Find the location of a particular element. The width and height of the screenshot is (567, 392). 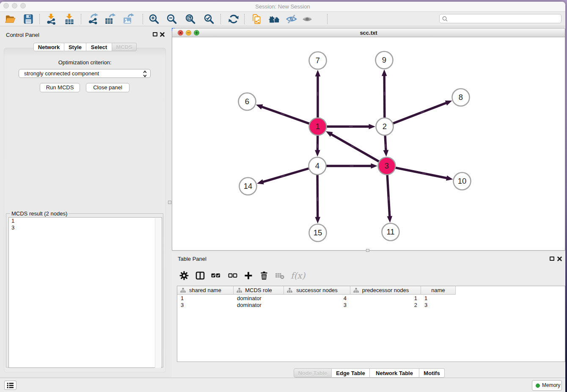

network-window-titlebar: scc.txt is located at coordinates (369, 33).